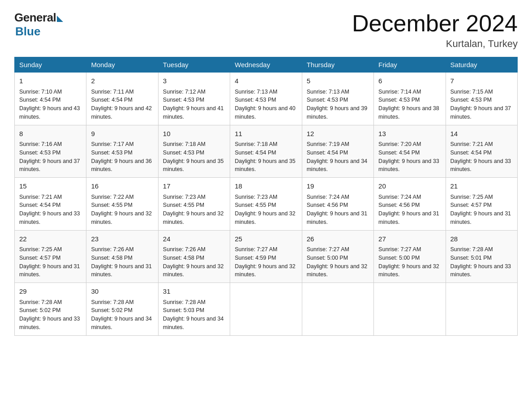  What do you see at coordinates (194, 65) in the screenshot?
I see `weekday-header-tuesday: Tuesday` at bounding box center [194, 65].